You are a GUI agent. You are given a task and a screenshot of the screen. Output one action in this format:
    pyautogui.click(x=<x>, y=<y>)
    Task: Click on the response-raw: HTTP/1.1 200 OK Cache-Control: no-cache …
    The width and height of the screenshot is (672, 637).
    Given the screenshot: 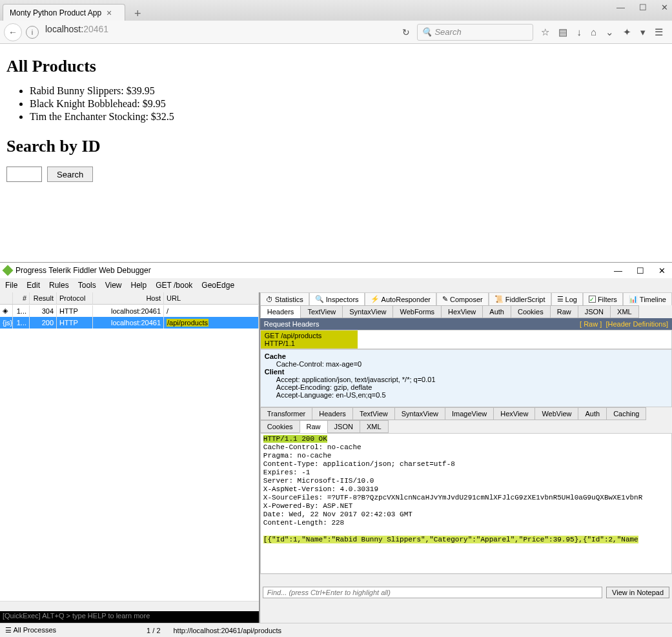 What is the action you would take?
    pyautogui.click(x=466, y=503)
    